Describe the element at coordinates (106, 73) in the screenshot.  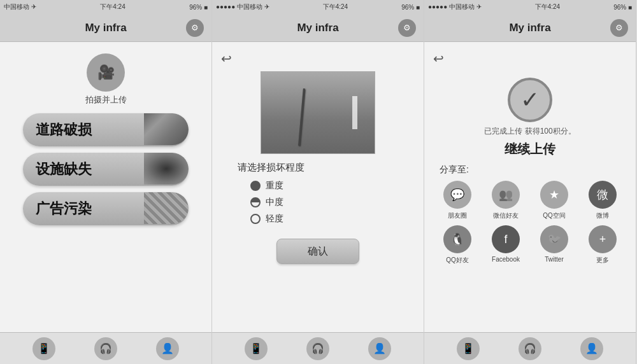
I see `camera-icon: 🎥` at that location.